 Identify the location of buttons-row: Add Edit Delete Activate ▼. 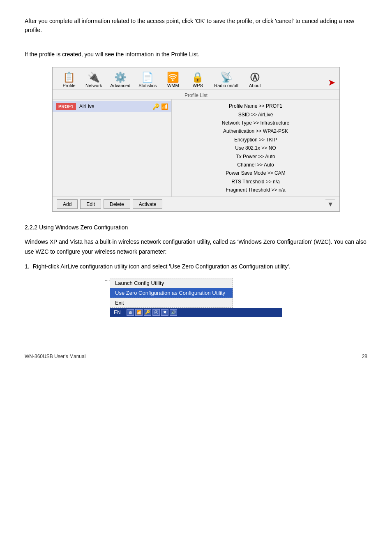
(196, 204).